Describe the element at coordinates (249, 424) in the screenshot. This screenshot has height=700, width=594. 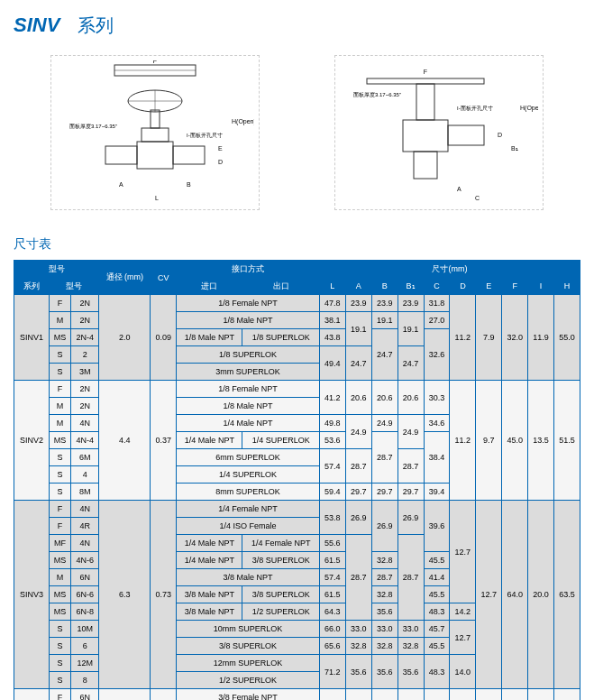
I see `cell-connection: 1/4 Male NPT` at that location.